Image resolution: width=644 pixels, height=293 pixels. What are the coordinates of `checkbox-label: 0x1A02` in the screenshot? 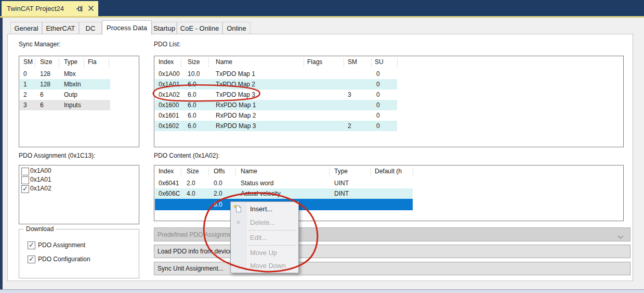 It's located at (41, 188).